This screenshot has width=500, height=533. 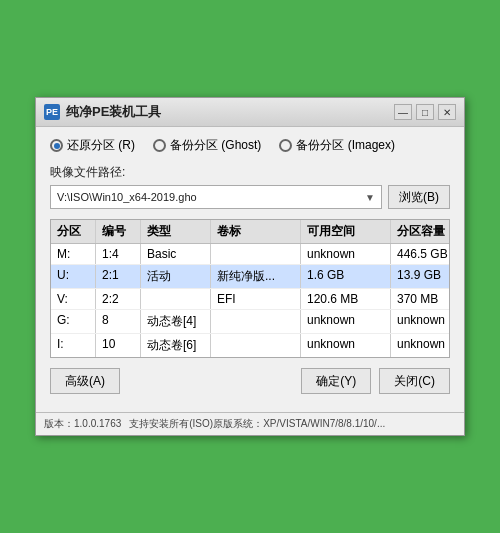 I want to click on radio-backup-imagex-indicator, so click(x=286, y=146).